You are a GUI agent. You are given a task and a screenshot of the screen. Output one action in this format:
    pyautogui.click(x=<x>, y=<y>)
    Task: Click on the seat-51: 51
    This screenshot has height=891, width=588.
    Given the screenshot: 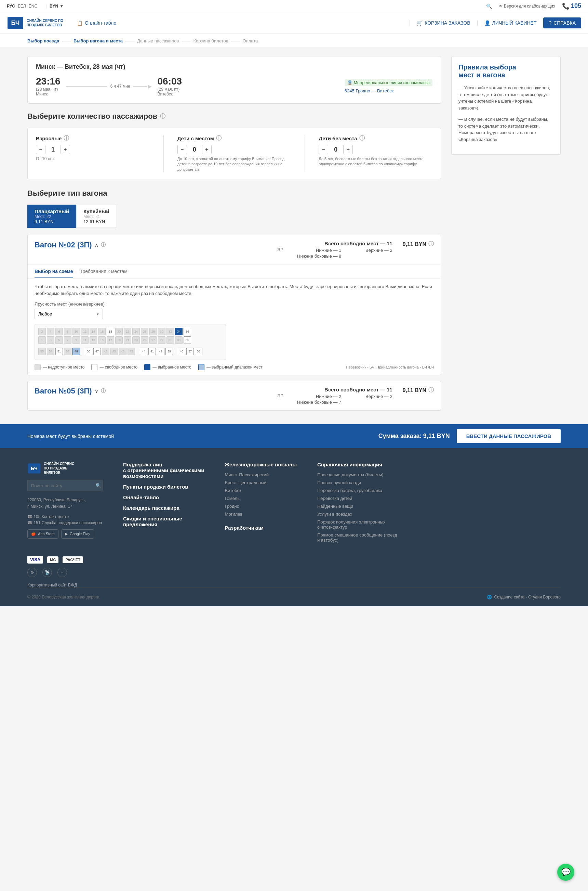 What is the action you would take?
    pyautogui.click(x=59, y=351)
    